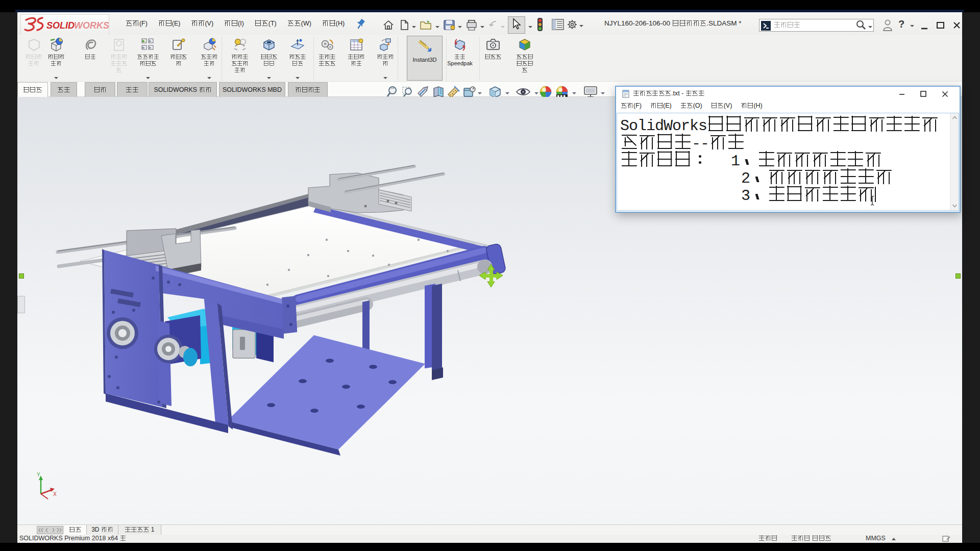  Describe the element at coordinates (55, 494) in the screenshot. I see `svg-text: X` at that location.